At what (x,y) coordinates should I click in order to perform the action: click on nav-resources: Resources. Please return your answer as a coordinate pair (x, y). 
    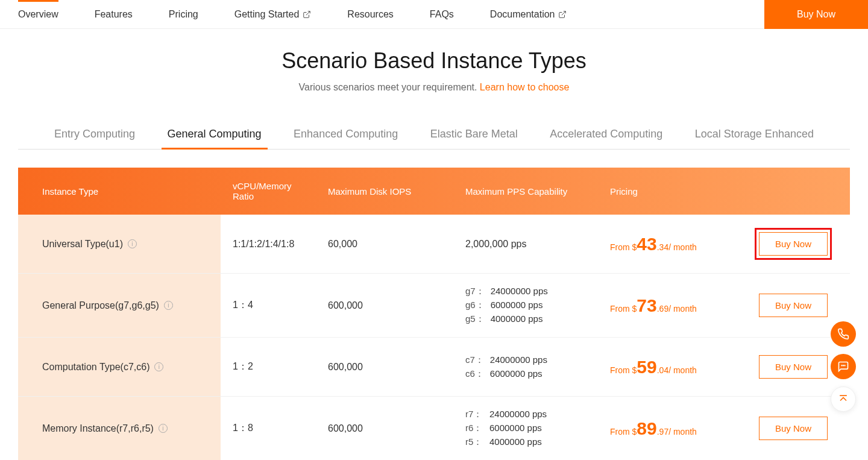
    Looking at the image, I should click on (370, 14).